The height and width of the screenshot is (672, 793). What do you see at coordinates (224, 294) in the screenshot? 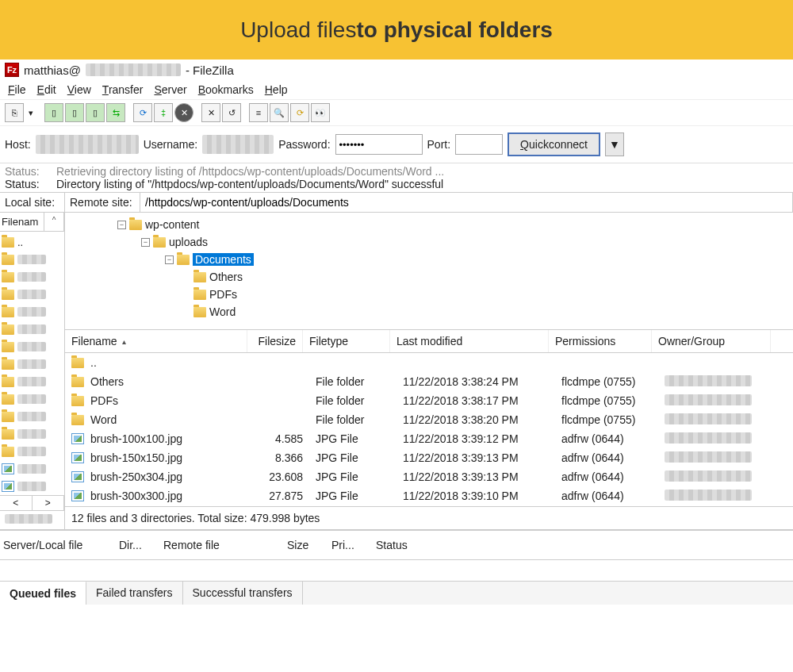
I see `tree-node-pdfs: PDFs` at bounding box center [224, 294].